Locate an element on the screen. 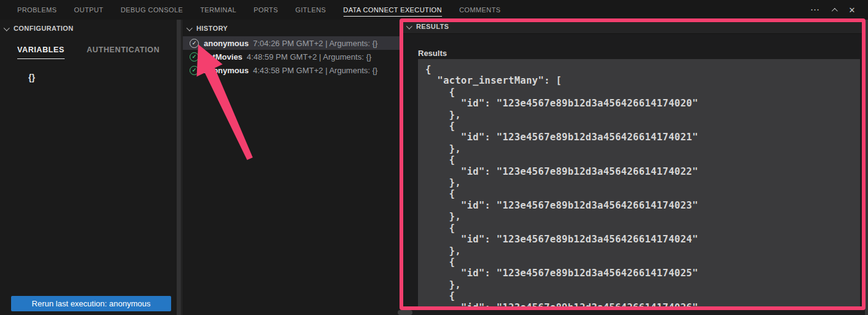 The image size is (868, 315). chevron-up-icon is located at coordinates (834, 10).